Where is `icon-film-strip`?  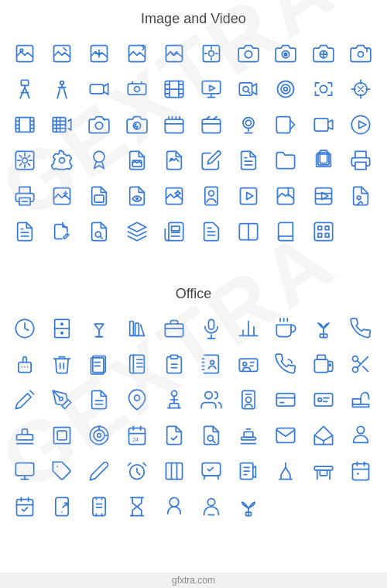
icon-film-strip is located at coordinates (25, 125).